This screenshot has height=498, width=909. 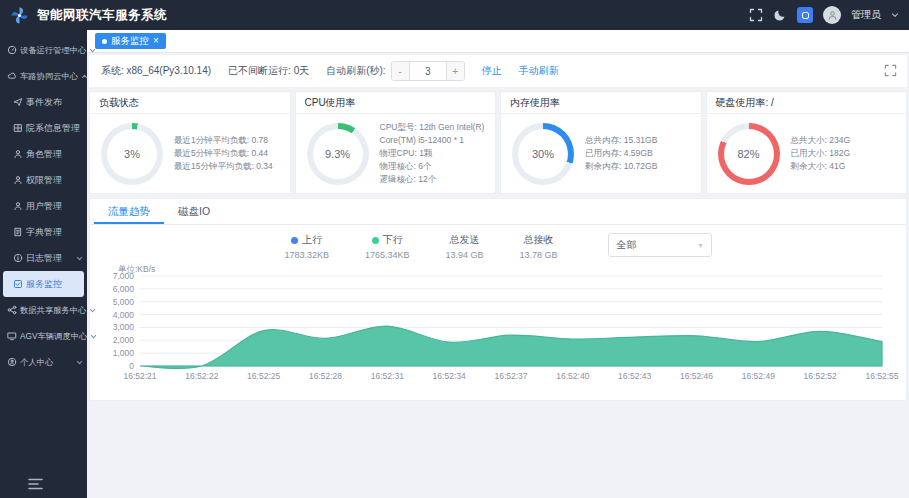 What do you see at coordinates (388, 246) in the screenshot?
I see `legend-downlink: 下行 1765.34KB` at bounding box center [388, 246].